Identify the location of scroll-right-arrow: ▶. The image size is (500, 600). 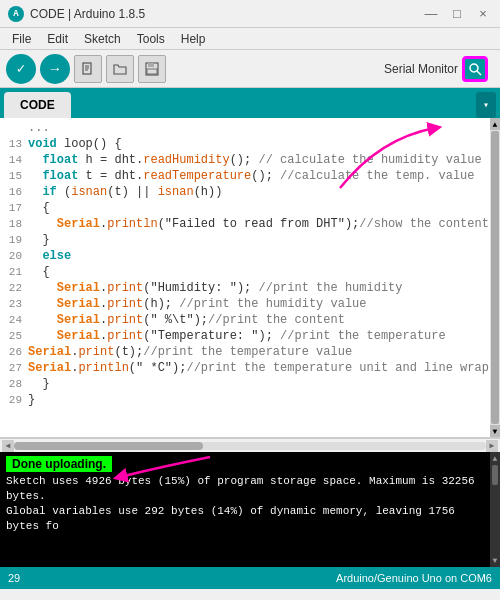
(492, 446).